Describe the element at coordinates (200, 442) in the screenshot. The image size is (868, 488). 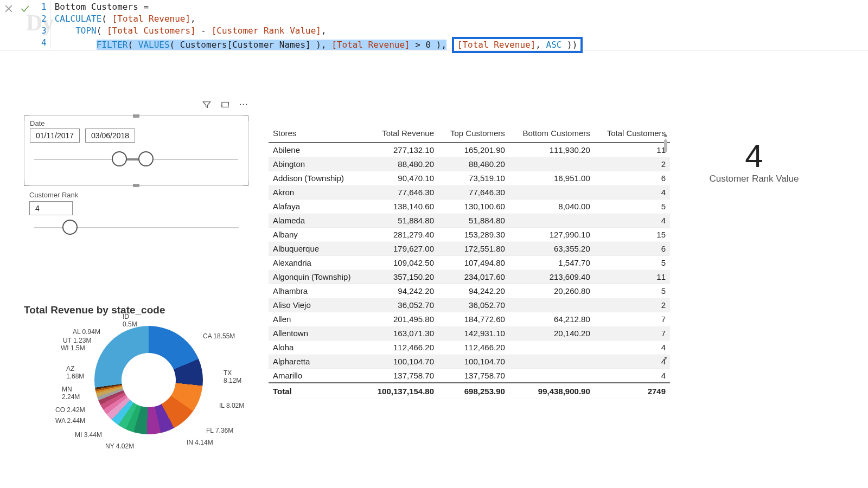
I see `slice-label-in: IN 4.14M` at that location.